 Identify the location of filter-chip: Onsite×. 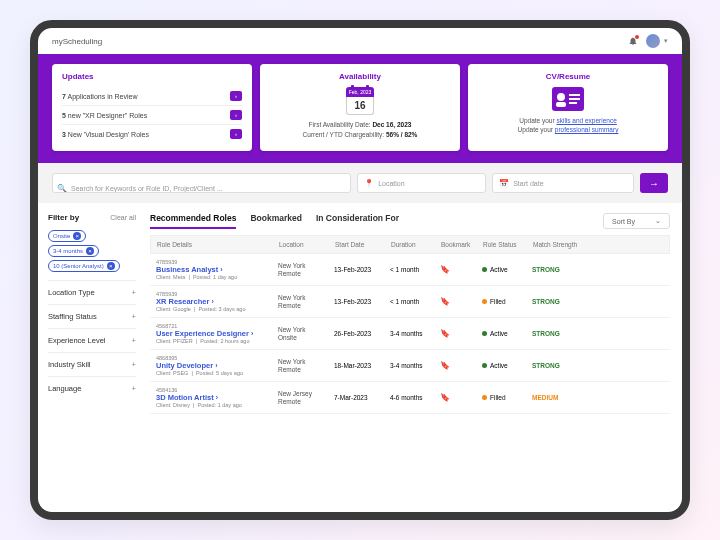
(67, 236).